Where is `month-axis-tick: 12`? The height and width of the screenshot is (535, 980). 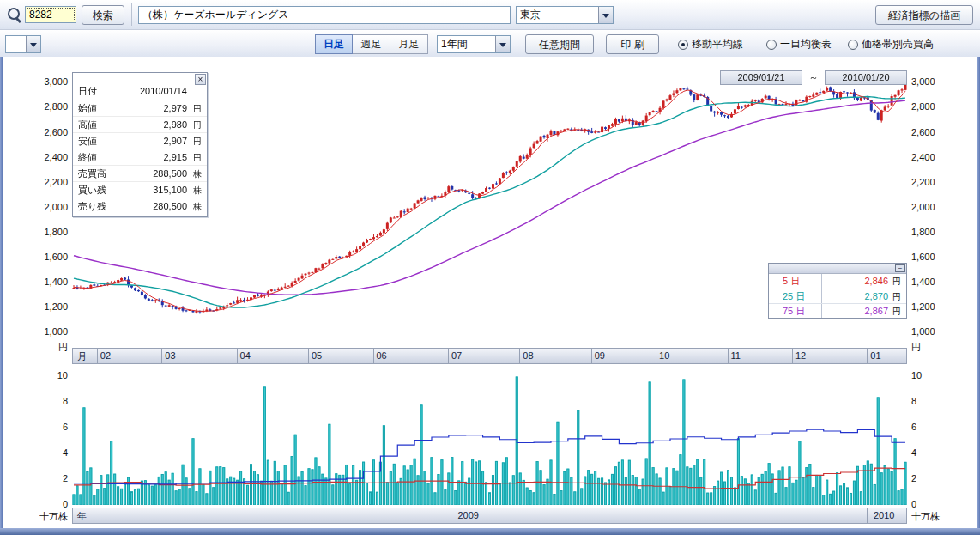 month-axis-tick: 12 is located at coordinates (801, 356).